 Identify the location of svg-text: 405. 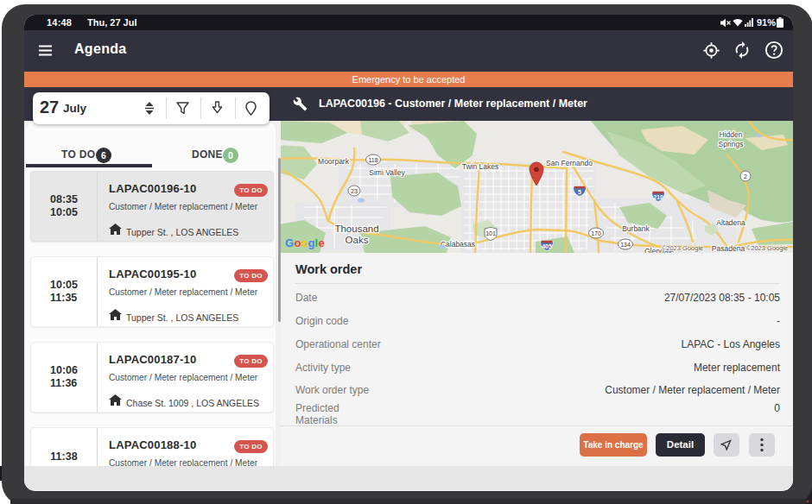
(547, 247).